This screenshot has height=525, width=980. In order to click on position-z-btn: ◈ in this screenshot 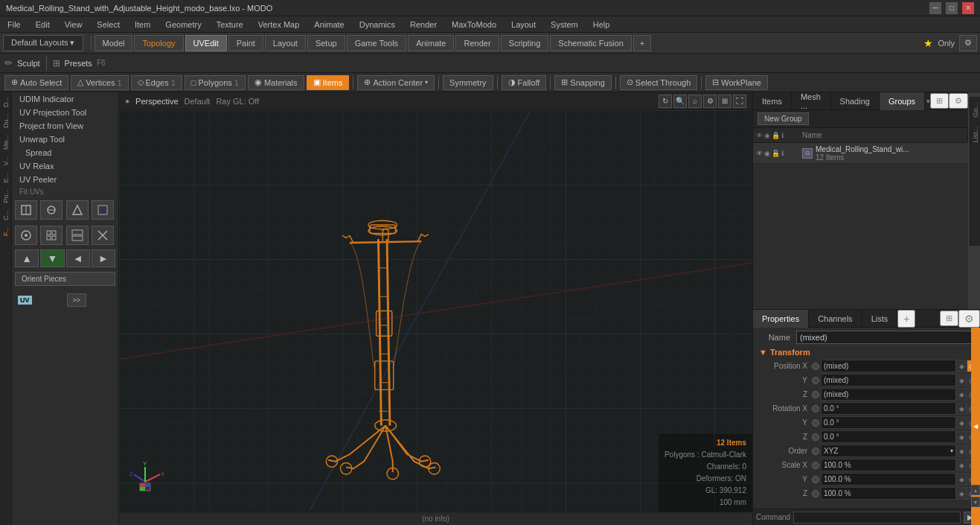, I will do `click(961, 395)`.